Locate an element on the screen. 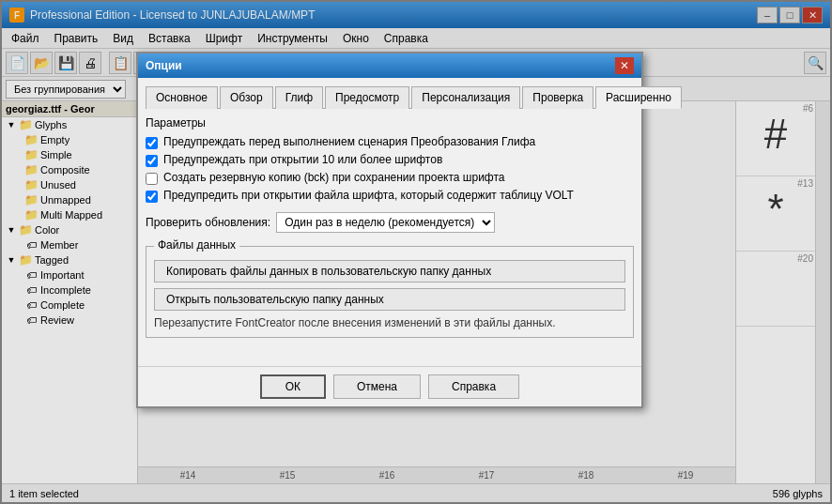  restart-note: Перезапустите FontCreator после внесения… is located at coordinates (355, 323).